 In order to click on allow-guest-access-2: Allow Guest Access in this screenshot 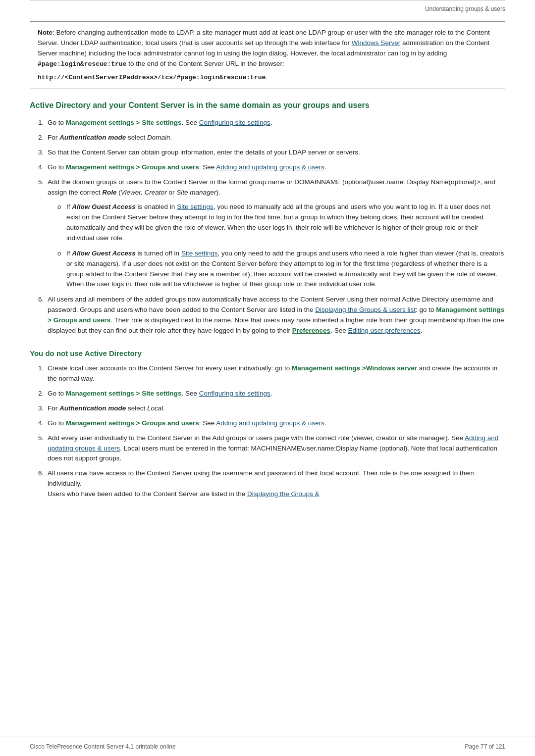, I will do `click(104, 253)`.